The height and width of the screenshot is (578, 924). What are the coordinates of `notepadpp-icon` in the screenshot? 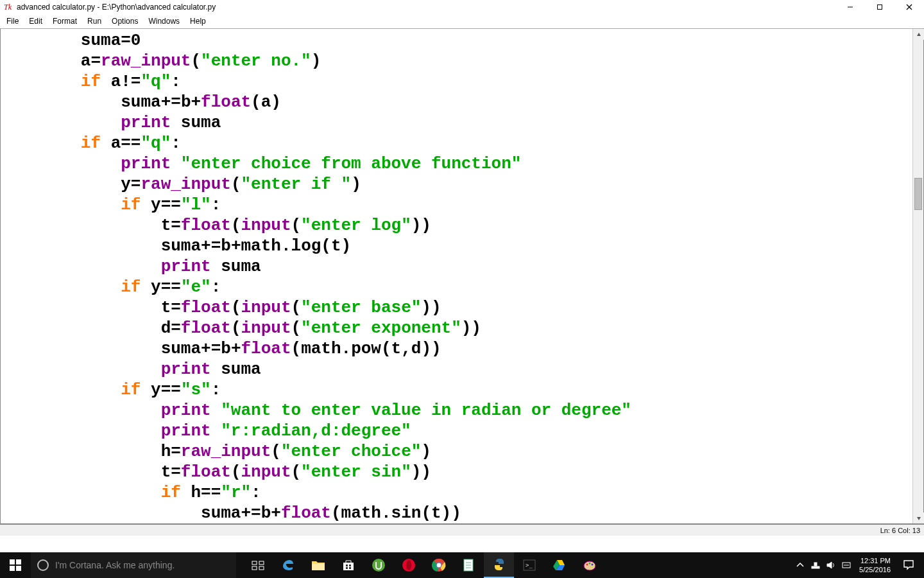 It's located at (468, 565).